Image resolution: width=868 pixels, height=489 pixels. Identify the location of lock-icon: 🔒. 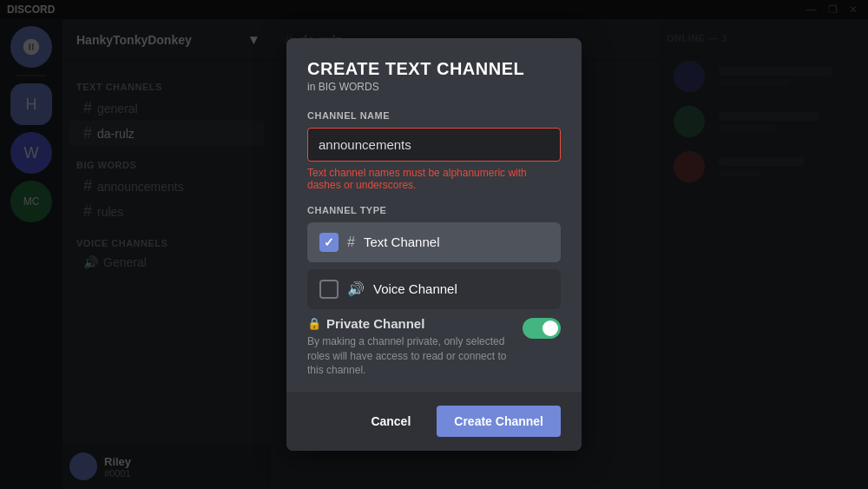
(314, 323).